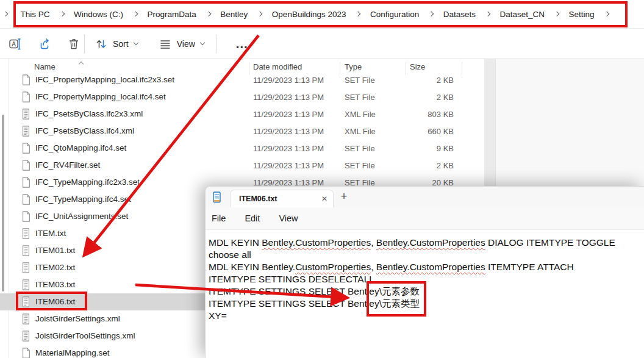 The height and width of the screenshot is (358, 644). I want to click on file-row: IFC_RV4Filter.set 11/29/2023 1:13 PM SET…, so click(242, 165).